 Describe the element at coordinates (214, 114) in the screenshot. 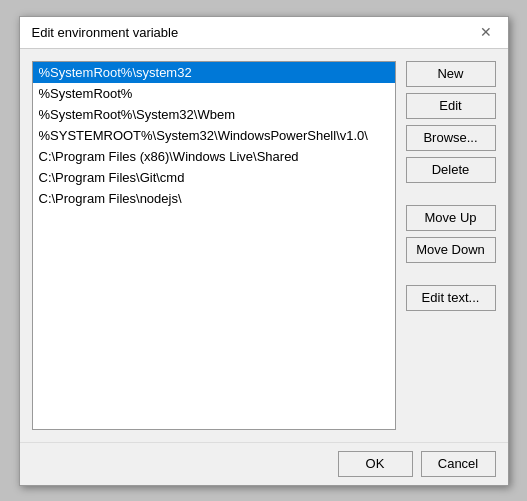

I see `list-item: %SystemRoot%\System32\Wbem` at that location.